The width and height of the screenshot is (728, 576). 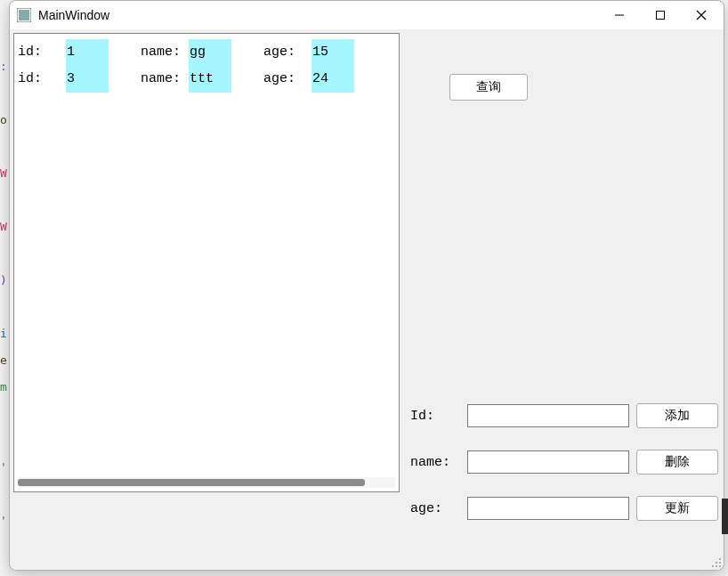 I want to click on query-button: 查询, so click(x=489, y=87).